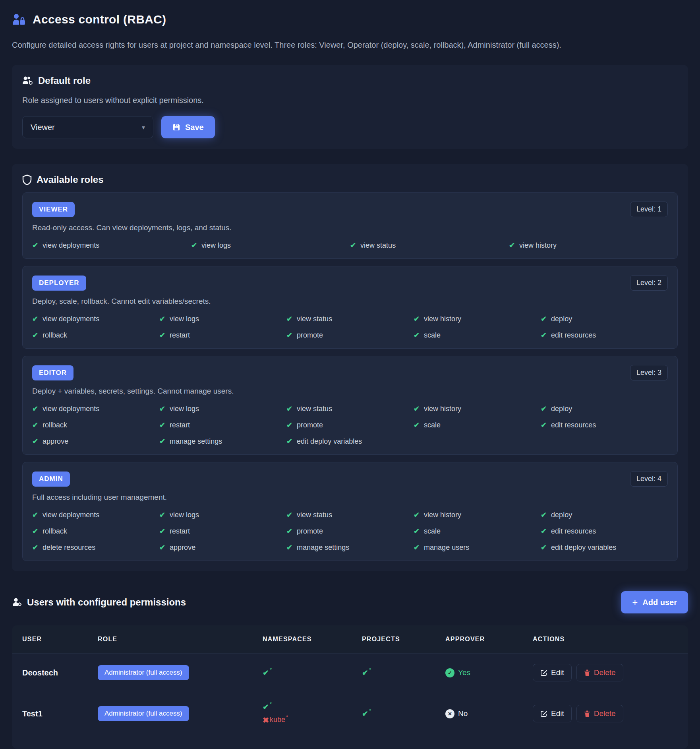 This screenshot has height=749, width=700. Describe the element at coordinates (350, 720) in the screenshot. I see `table-row: Test1 Administrator (full access) ✔ * ✖ …` at that location.